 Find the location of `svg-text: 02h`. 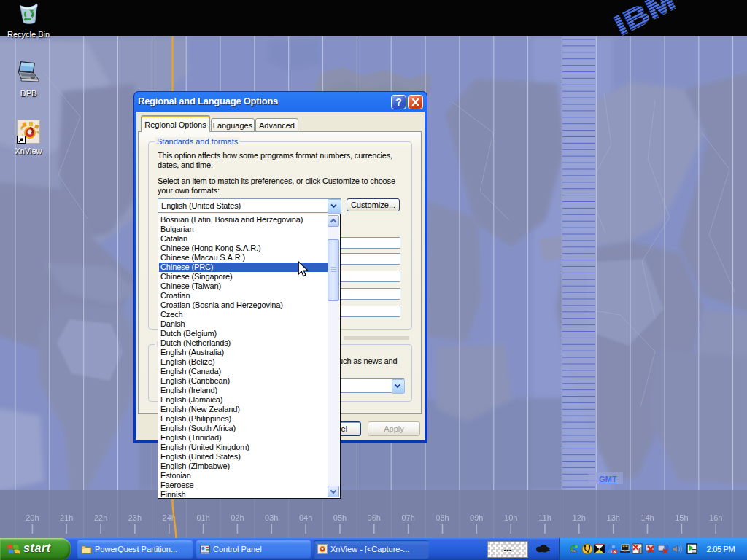

svg-text: 02h is located at coordinates (237, 518).